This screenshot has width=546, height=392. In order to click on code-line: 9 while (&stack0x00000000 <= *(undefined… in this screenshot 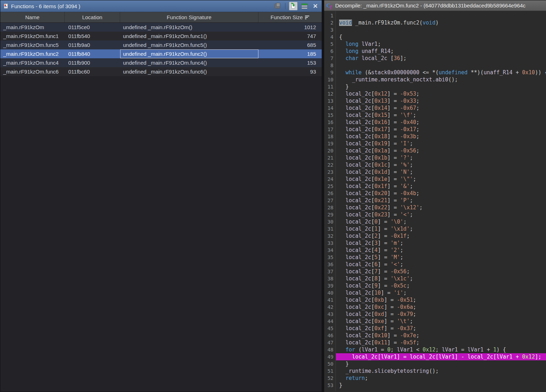, I will do `click(435, 73)`.